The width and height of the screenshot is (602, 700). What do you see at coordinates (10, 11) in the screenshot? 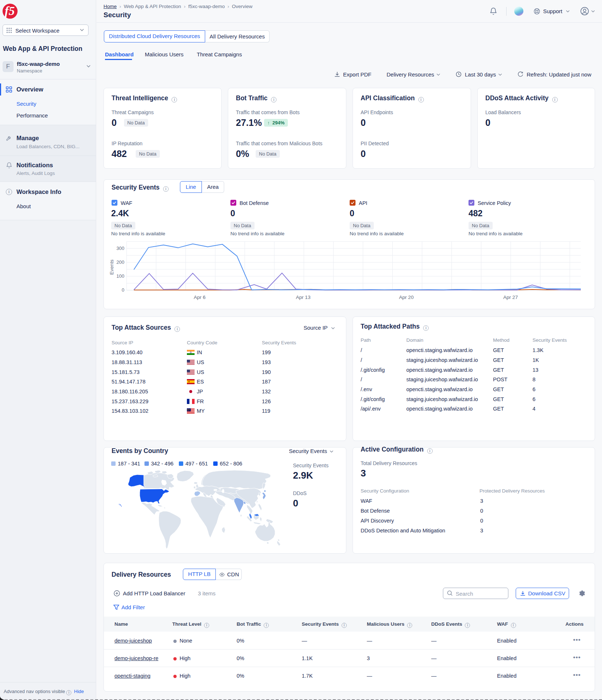
I see `svg-text: f5` at bounding box center [10, 11].